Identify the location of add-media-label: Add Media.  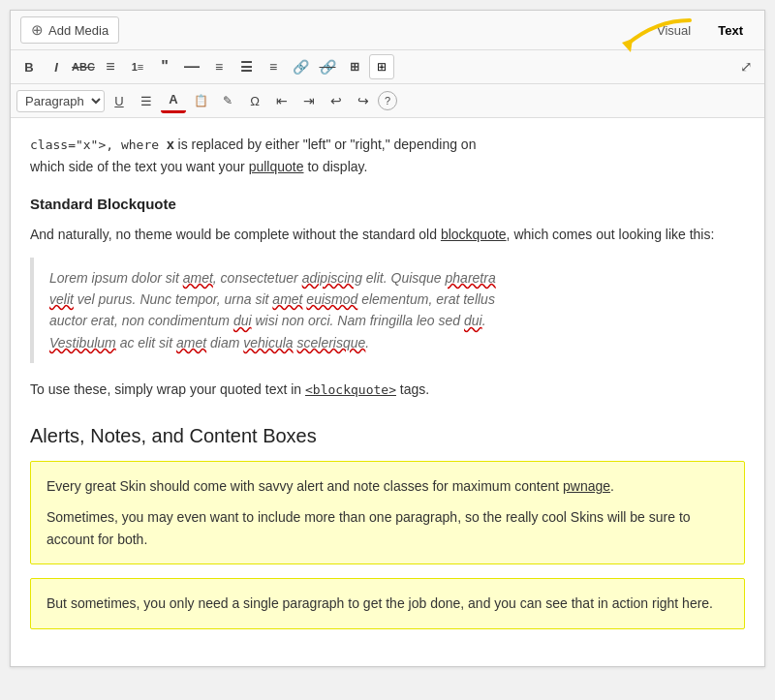
(78, 31).